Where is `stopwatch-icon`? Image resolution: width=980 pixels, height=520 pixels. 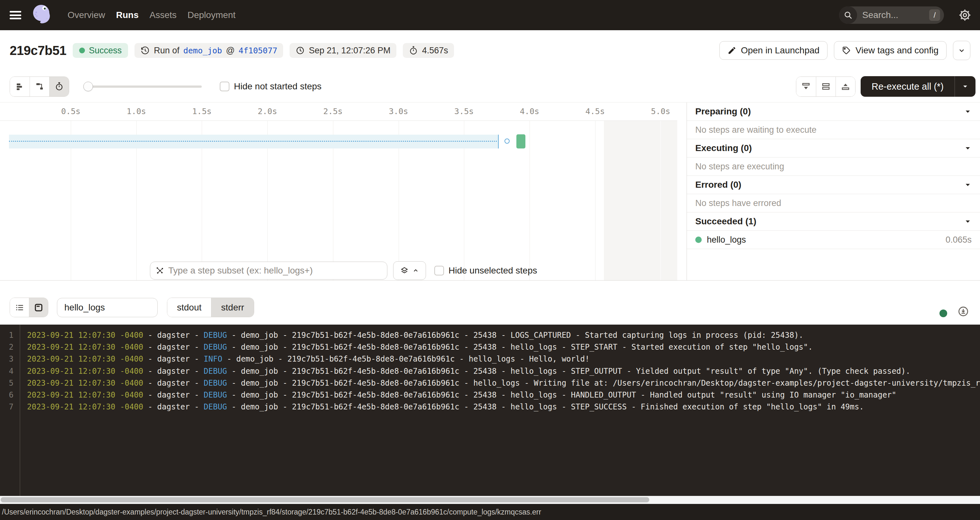 stopwatch-icon is located at coordinates (413, 50).